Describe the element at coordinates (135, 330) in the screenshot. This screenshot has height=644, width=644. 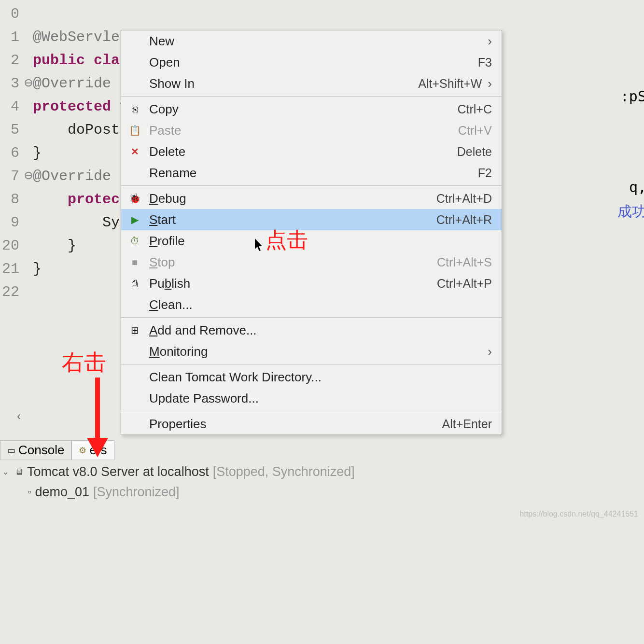
I see `add-remove-icon: ⊞` at that location.